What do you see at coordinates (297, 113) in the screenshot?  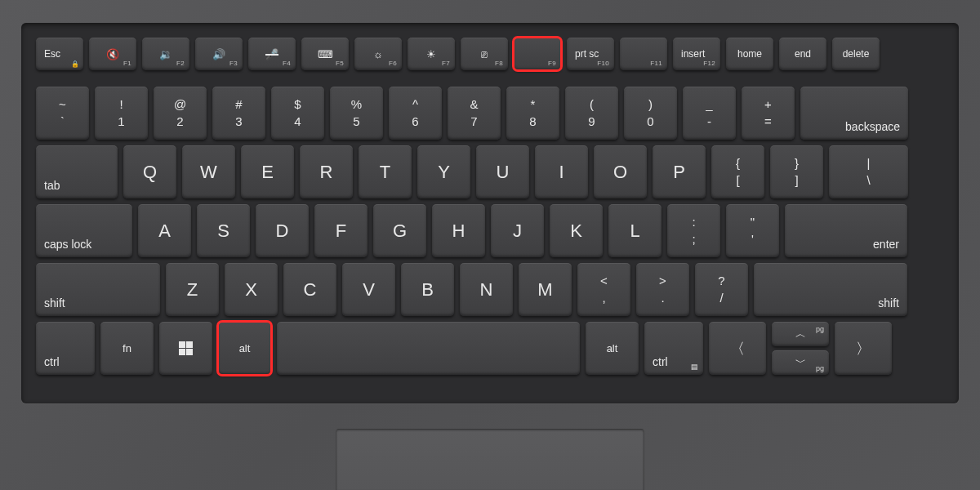 I see `key-4: $4` at bounding box center [297, 113].